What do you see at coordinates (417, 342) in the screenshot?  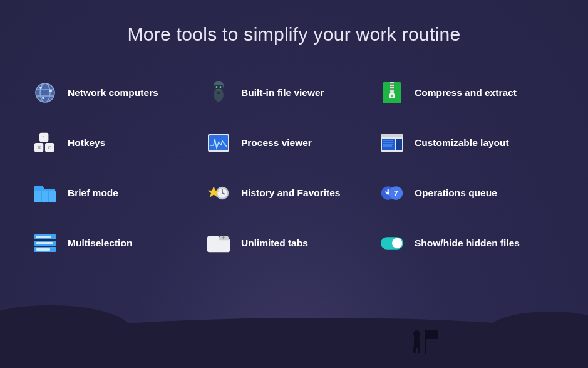 I see `astronaut-decoration` at bounding box center [417, 342].